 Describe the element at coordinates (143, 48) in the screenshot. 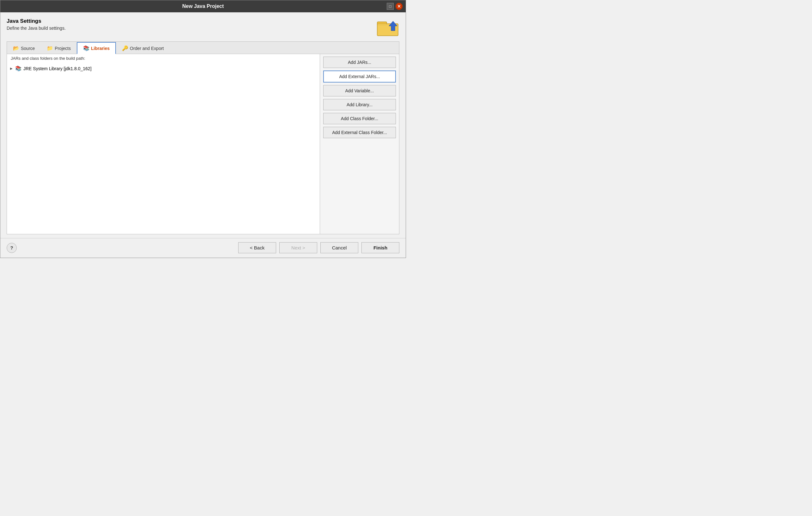

I see `tab-order-export: 🔑 Order and Export` at that location.